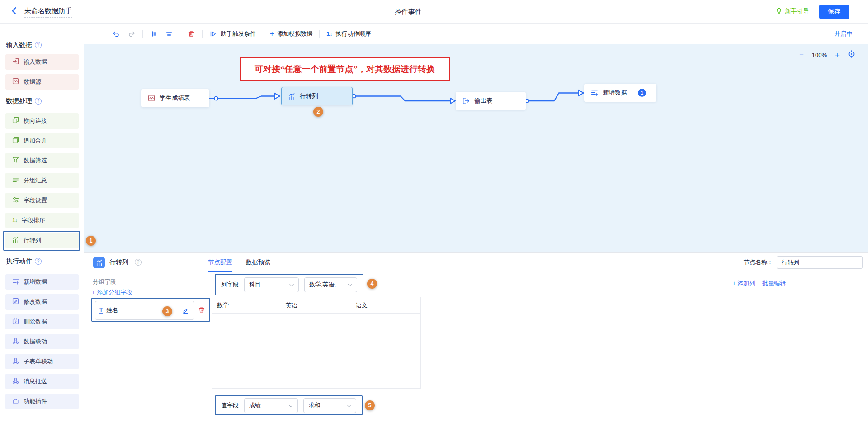 The height and width of the screenshot is (424, 868). Describe the element at coordinates (779, 11) in the screenshot. I see `lightbulb-icon` at that location.